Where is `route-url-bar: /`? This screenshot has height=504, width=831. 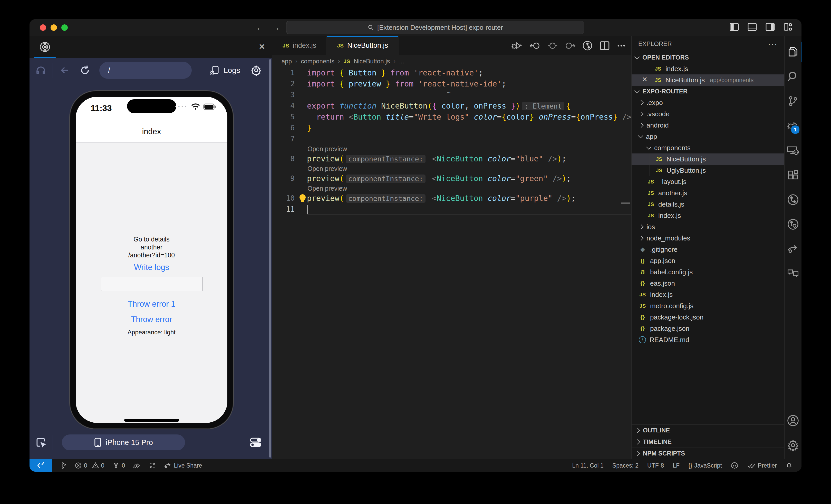 route-url-bar: / is located at coordinates (145, 70).